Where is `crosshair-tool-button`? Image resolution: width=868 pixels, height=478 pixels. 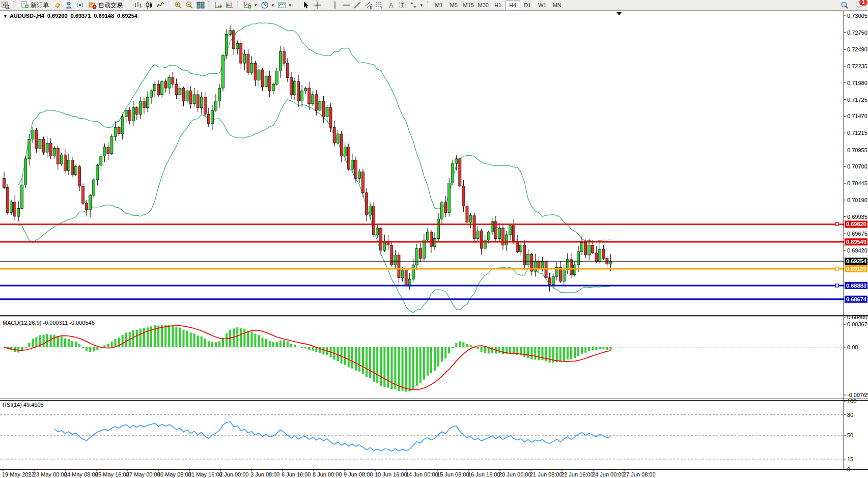 crosshair-tool-button is located at coordinates (317, 5).